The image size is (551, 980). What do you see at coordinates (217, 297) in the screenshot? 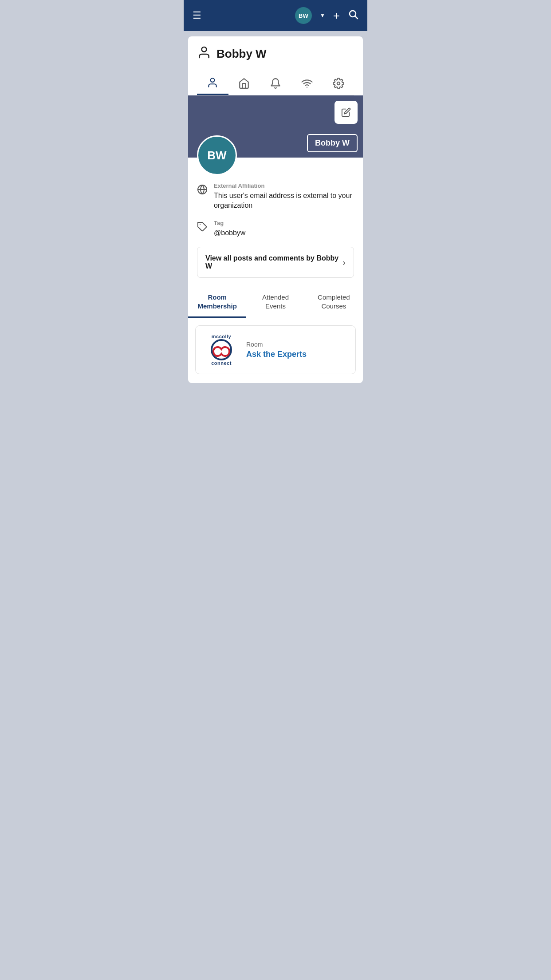
I see `sub-tab-room-membership-line1: Room` at bounding box center [217, 297].